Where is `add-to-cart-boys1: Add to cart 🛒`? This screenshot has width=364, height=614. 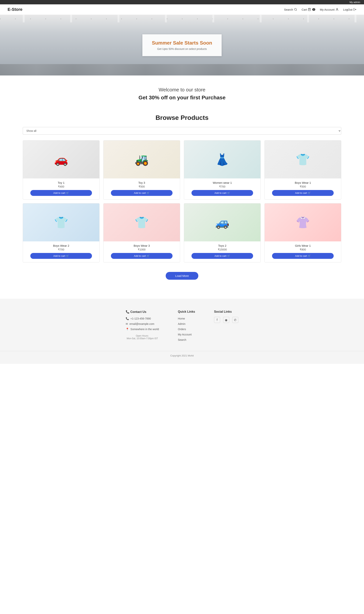 add-to-cart-boys1: Add to cart 🛒 is located at coordinates (303, 193).